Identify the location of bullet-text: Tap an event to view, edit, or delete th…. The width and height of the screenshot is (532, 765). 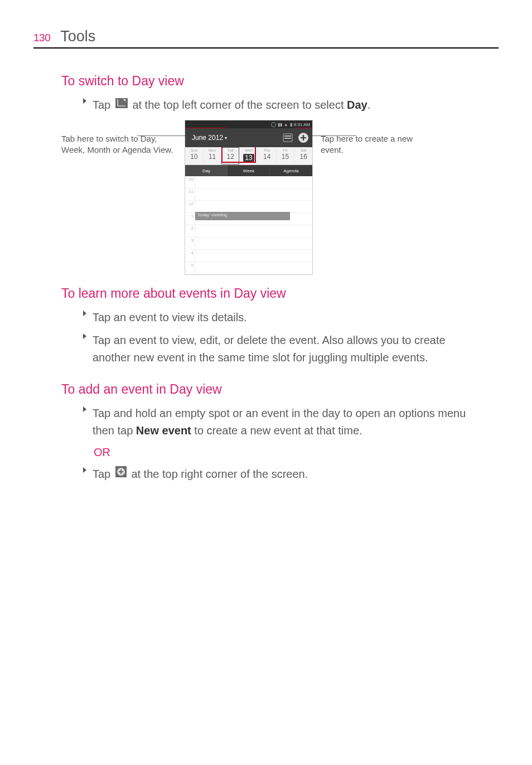
(287, 349).